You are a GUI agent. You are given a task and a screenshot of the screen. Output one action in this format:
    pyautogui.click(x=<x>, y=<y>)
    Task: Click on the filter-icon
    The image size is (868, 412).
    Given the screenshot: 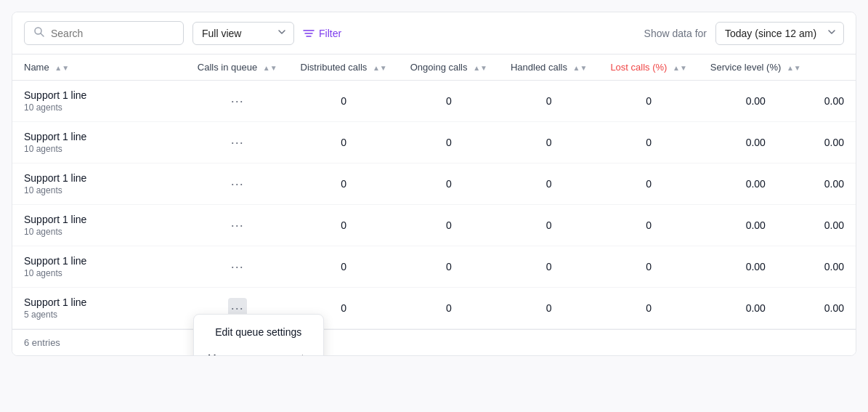 What is the action you would take?
    pyautogui.click(x=309, y=33)
    